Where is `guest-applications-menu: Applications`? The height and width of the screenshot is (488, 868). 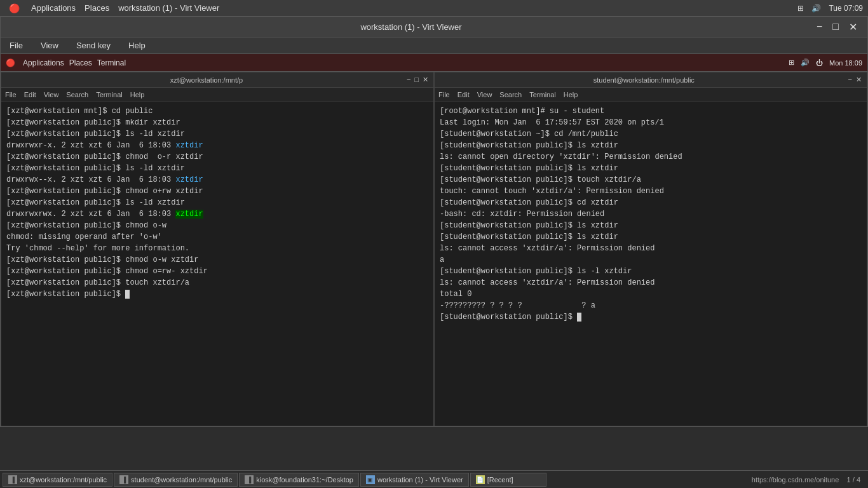
guest-applications-menu: Applications is located at coordinates (43, 63).